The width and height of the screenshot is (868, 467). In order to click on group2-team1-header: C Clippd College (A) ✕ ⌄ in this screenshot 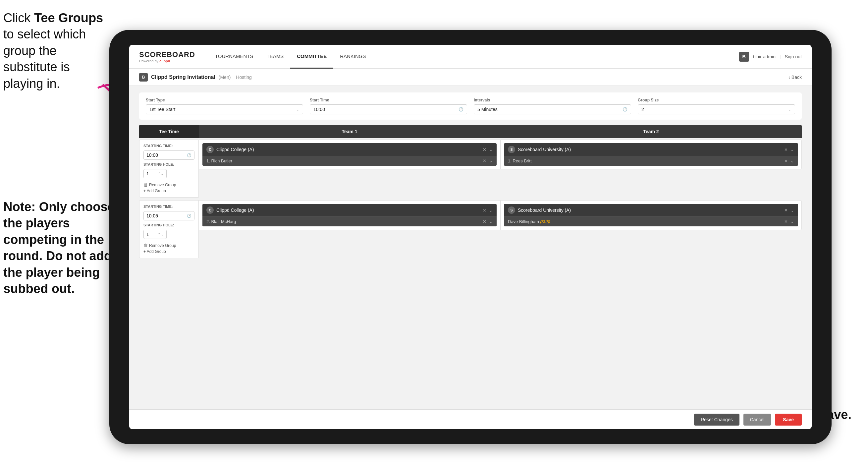, I will do `click(350, 210)`.